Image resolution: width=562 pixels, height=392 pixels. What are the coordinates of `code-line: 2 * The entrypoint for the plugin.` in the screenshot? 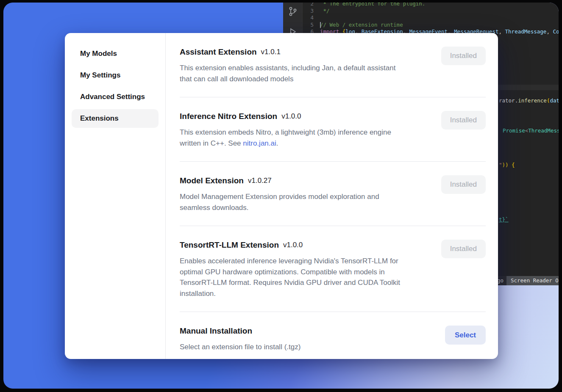 It's located at (421, 5).